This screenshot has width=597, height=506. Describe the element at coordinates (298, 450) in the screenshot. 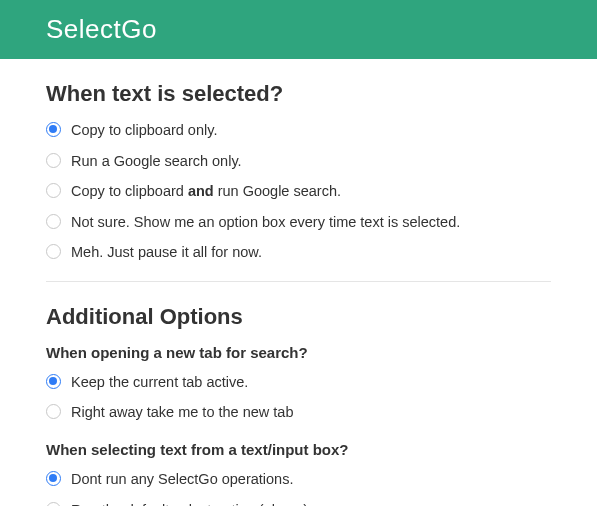

I see `subsection-heading-inputbox: When selecting text from a text/input bo…` at that location.